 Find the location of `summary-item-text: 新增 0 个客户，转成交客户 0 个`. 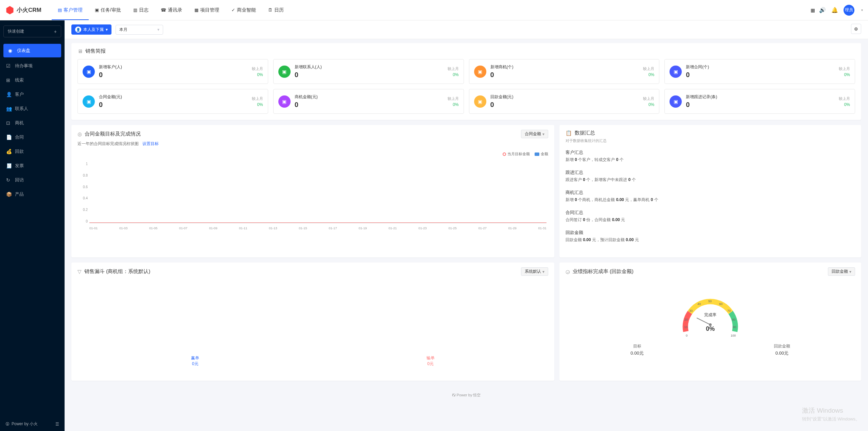

summary-item-text: 新增 0 个客户，转成交客户 0 个 is located at coordinates (710, 160).